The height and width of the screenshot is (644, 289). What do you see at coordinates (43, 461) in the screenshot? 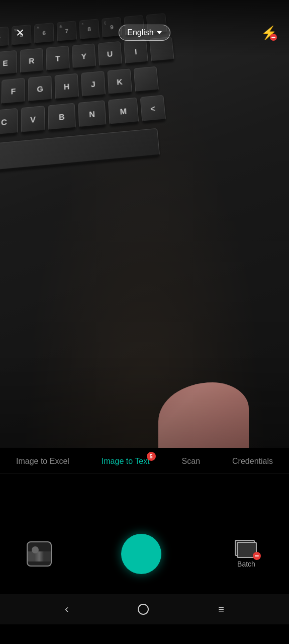
I see `tab-image-to-excel: Image to Excel` at bounding box center [43, 461].